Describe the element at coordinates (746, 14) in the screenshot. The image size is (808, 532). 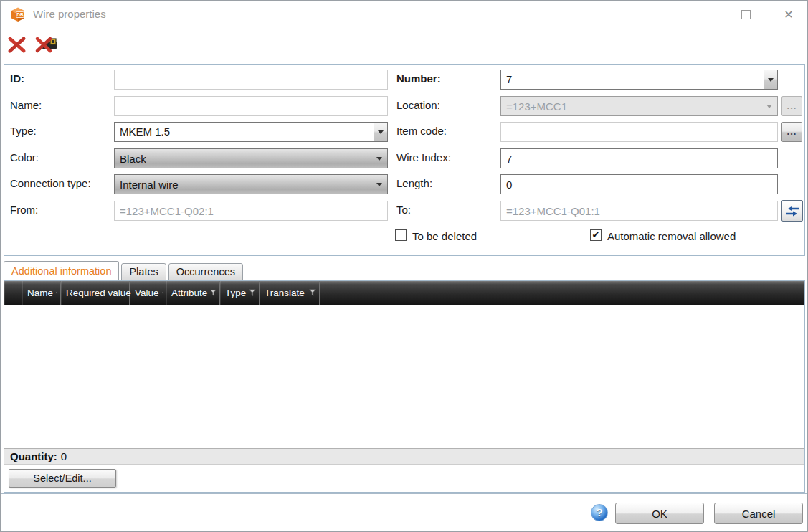
I see `maximize-icon` at that location.